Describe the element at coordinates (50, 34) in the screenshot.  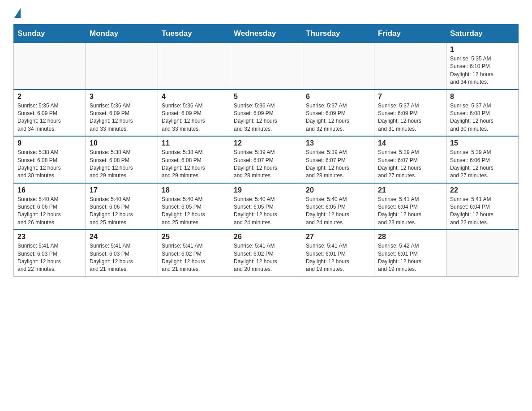
I see `weekday-sunday: Sunday` at that location.